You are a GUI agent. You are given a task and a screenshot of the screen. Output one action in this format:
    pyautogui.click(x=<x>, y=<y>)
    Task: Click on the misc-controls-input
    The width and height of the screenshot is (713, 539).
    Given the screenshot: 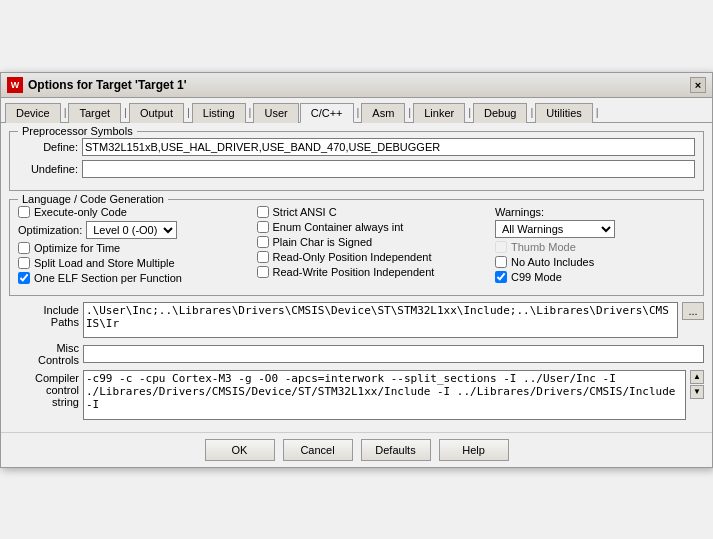 What is the action you would take?
    pyautogui.click(x=394, y=354)
    